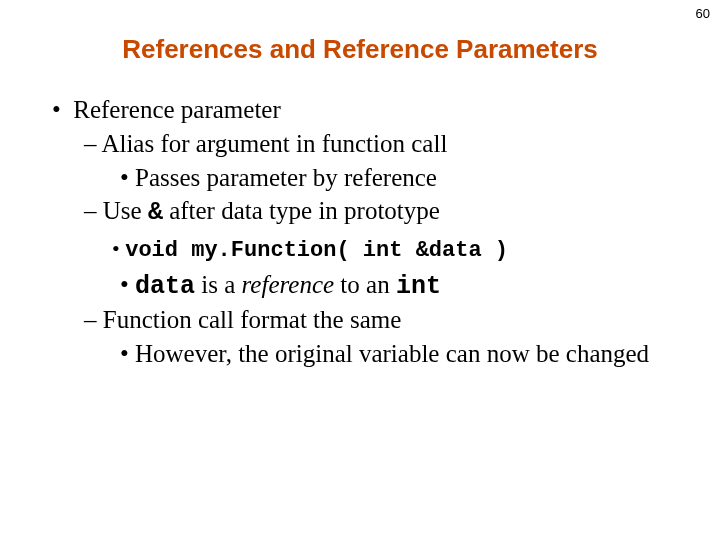 The image size is (720, 540). What do you see at coordinates (288, 284) in the screenshot?
I see `text-reference-italic: reference` at bounding box center [288, 284].